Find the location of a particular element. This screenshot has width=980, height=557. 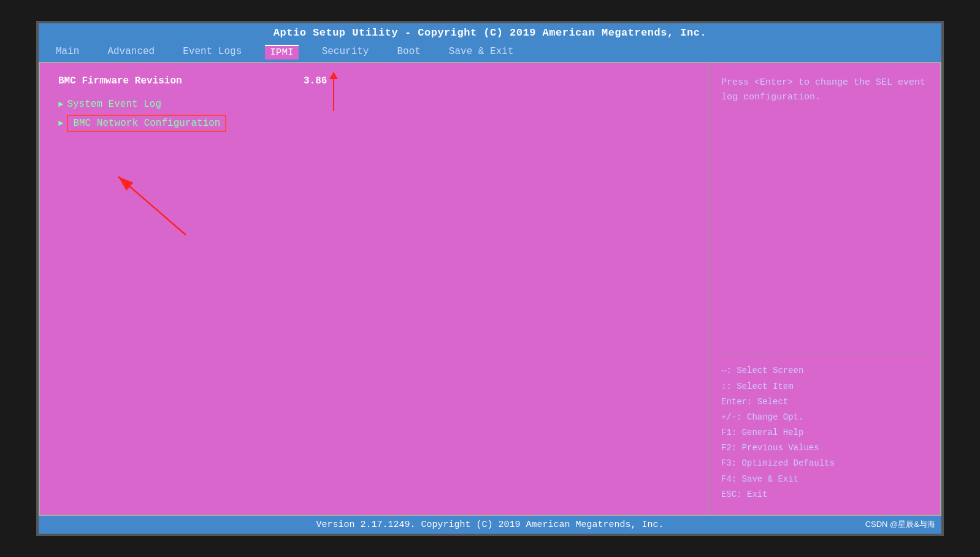

shortcut-f1: F1: General Help is located at coordinates (824, 433).